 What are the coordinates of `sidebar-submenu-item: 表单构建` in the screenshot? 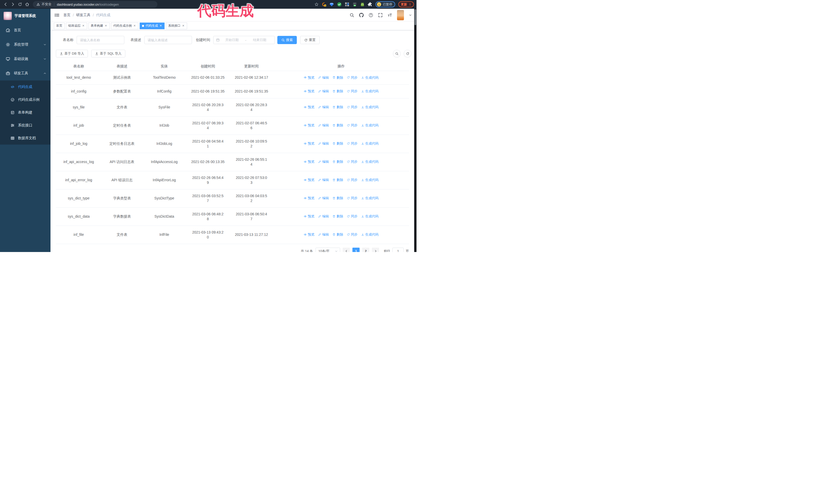 It's located at (25, 113).